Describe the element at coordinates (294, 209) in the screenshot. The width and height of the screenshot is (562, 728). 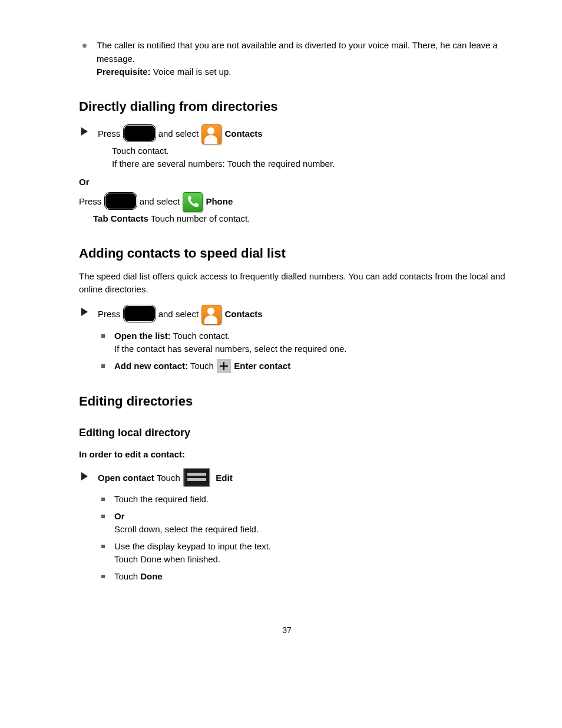
I see `instruction-step: Press and select Phone Tab Contacts Touc…` at that location.